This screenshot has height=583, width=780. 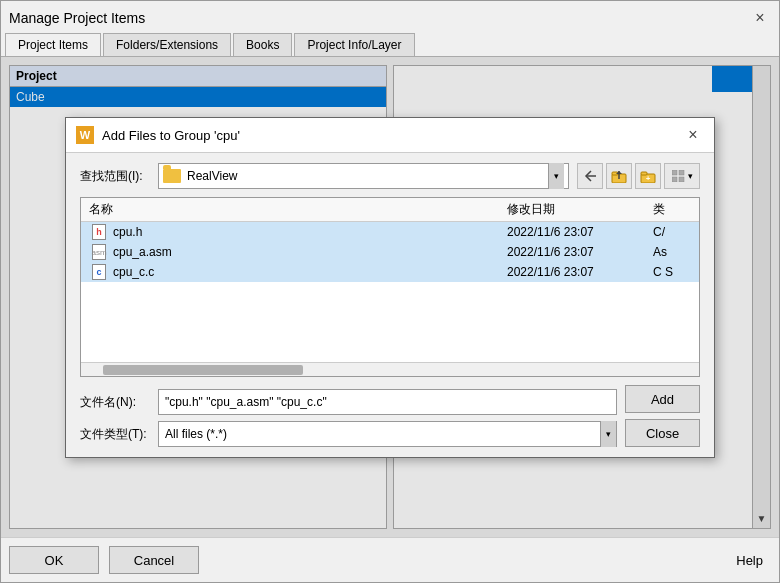 What do you see at coordinates (750, 560) in the screenshot?
I see `help-link: Help` at bounding box center [750, 560].